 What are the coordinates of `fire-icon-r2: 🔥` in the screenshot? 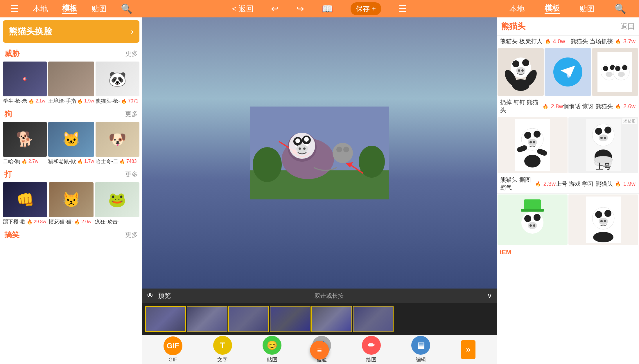 It's located at (545, 106).